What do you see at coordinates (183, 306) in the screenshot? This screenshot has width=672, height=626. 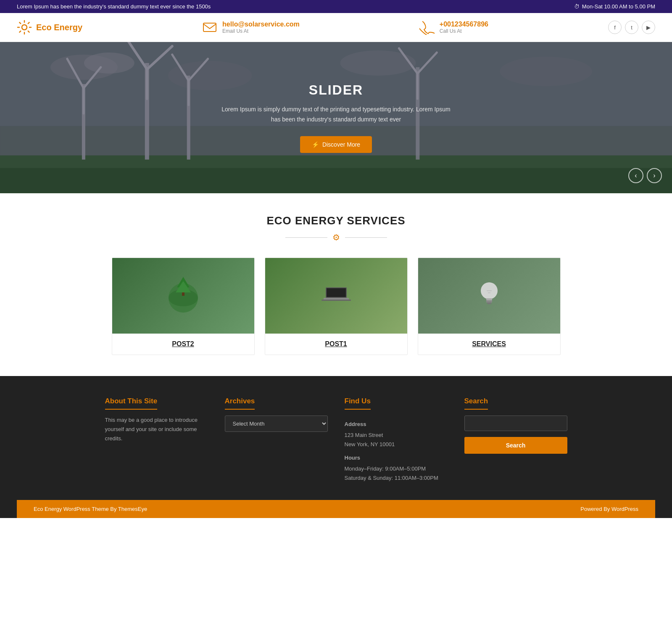 I see `service-card-post2: POST2` at bounding box center [183, 306].